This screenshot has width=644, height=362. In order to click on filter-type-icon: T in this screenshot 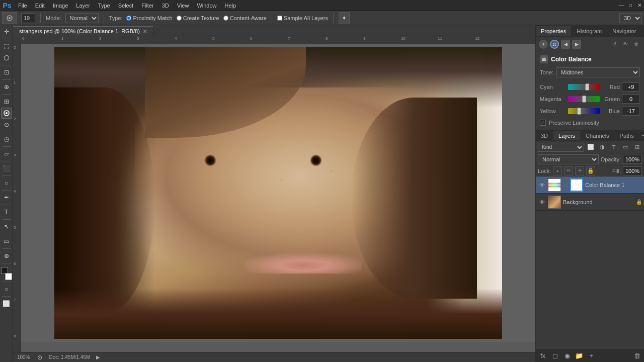, I will do `click(614, 147)`.